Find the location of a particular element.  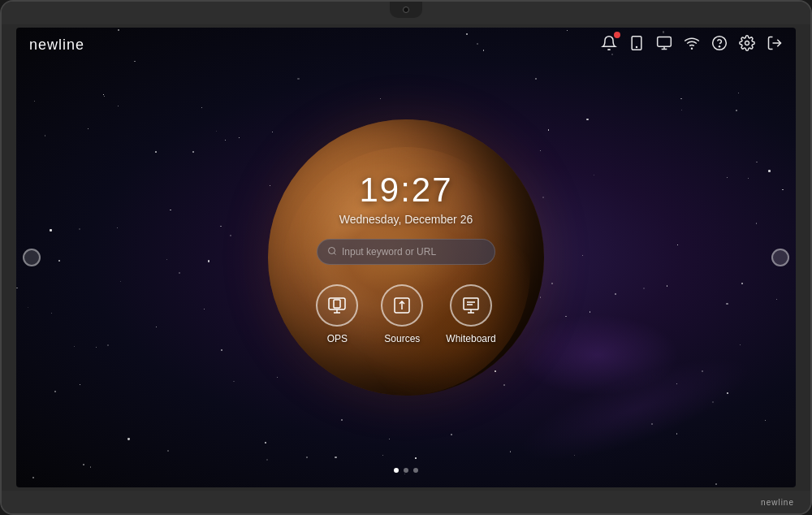

monitor-top-bar is located at coordinates (406, 13).